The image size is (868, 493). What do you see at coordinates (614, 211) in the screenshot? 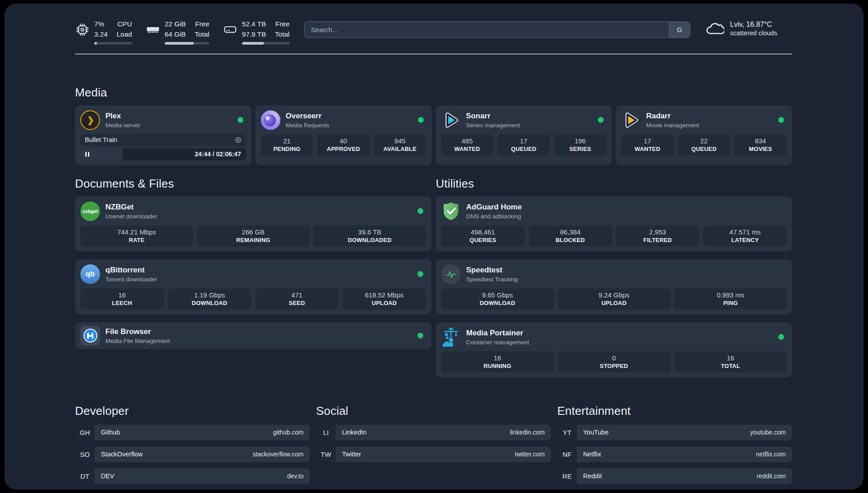
I see `adguard-app-link: AdGuard Home DNS and adblocking` at bounding box center [614, 211].